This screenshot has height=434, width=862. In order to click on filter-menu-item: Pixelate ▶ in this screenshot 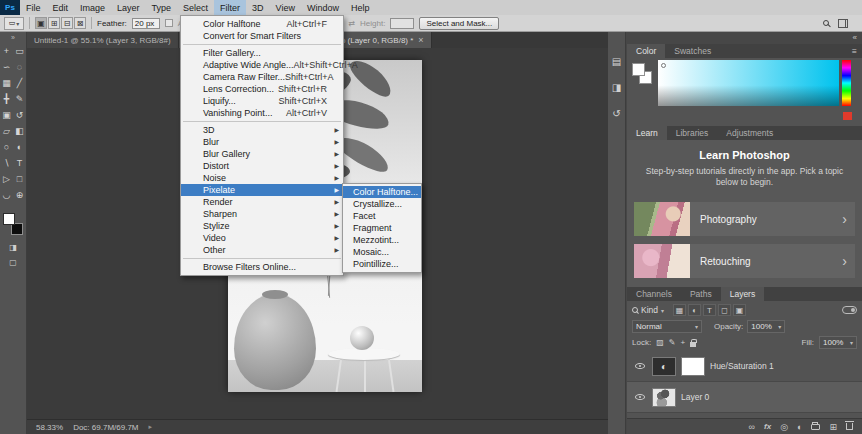, I will do `click(262, 190)`.